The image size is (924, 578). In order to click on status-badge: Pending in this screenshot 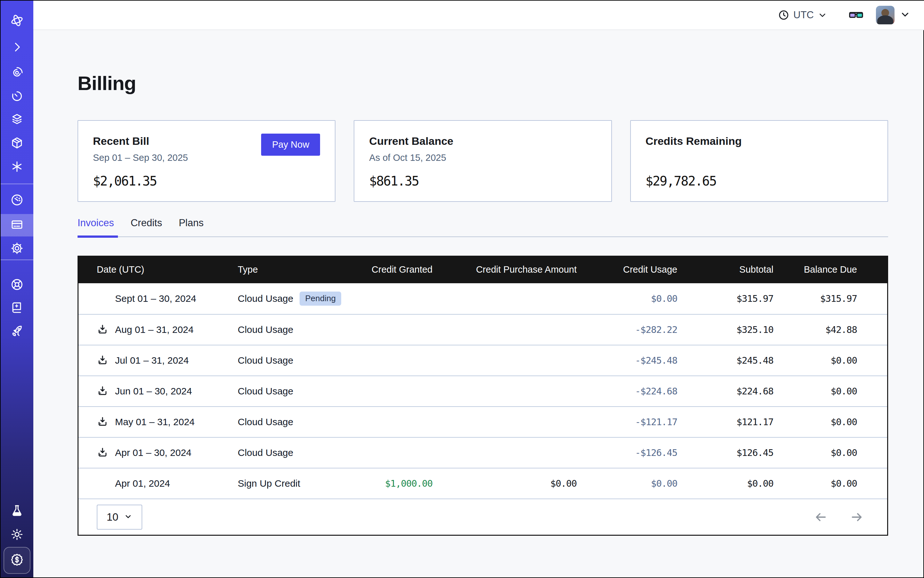, I will do `click(320, 299)`.